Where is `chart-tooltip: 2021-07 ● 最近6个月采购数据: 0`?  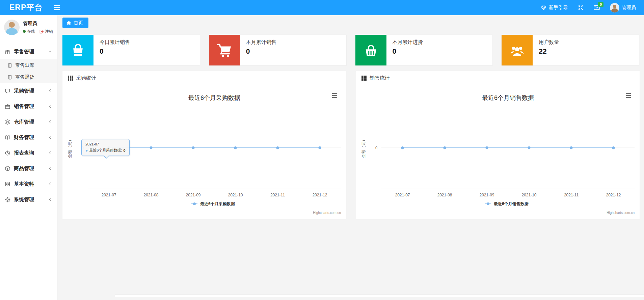 chart-tooltip: 2021-07 ● 最近6个月采购数据: 0 is located at coordinates (105, 147).